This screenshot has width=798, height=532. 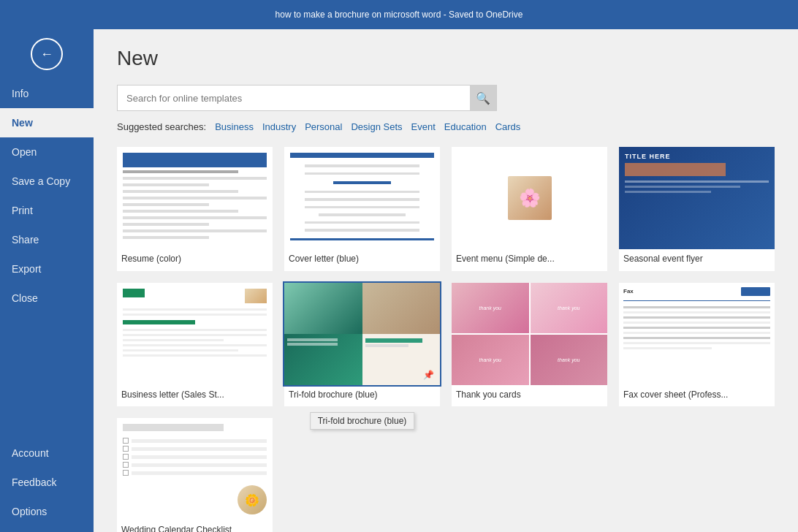 What do you see at coordinates (530, 198) in the screenshot?
I see `event-floral: 🌸` at bounding box center [530, 198].